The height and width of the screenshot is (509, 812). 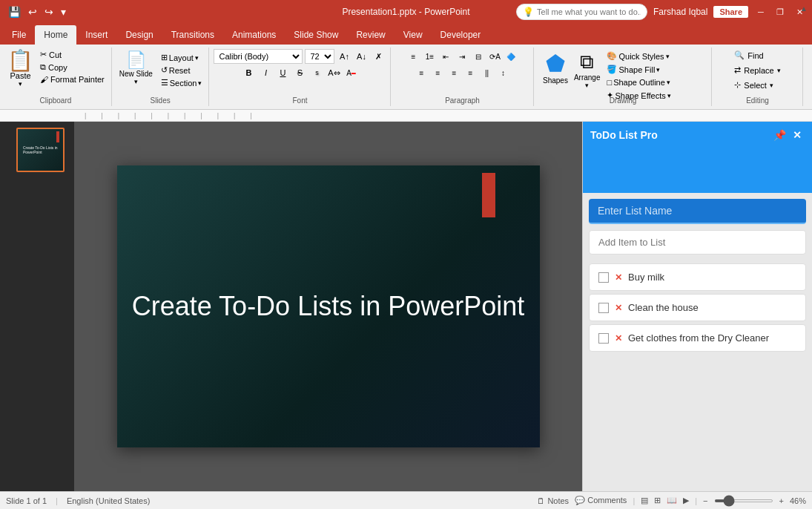 What do you see at coordinates (193, 35) in the screenshot?
I see `tab-transitions: Transitions` at bounding box center [193, 35].